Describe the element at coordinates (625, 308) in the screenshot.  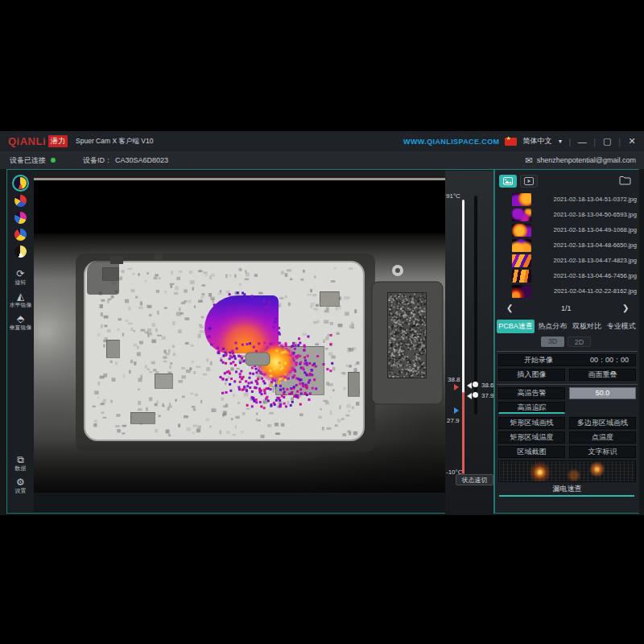
I see `gallery-next-button: ❯` at that location.